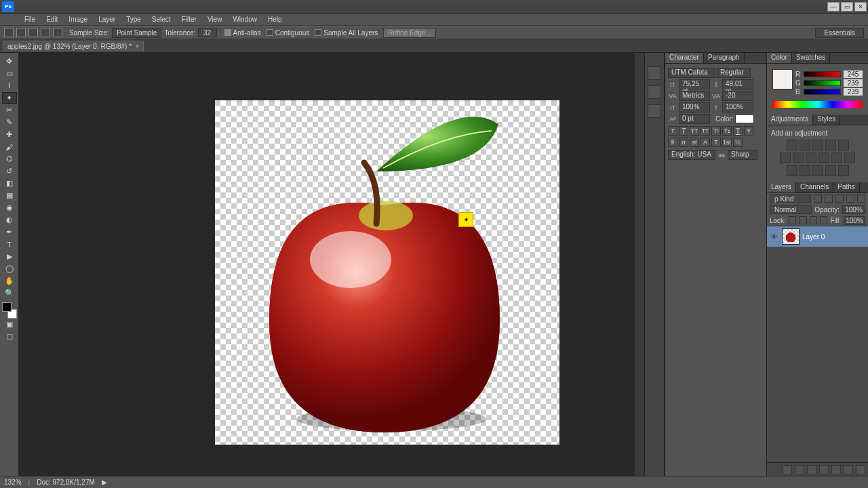 The width and height of the screenshot is (868, 488). What do you see at coordinates (791, 199) in the screenshot?
I see `layer-filter-select: ρ Kind` at bounding box center [791, 199].